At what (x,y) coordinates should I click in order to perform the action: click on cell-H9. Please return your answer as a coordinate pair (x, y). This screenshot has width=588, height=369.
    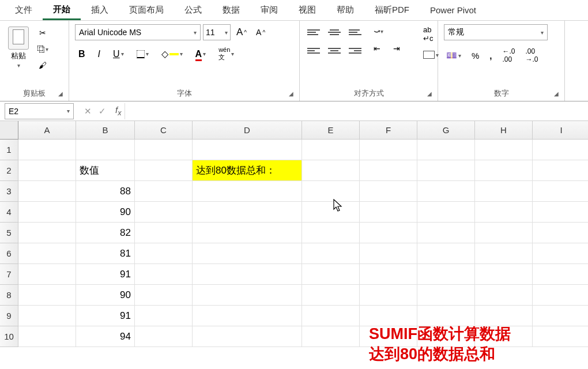
    Looking at the image, I should click on (504, 316).